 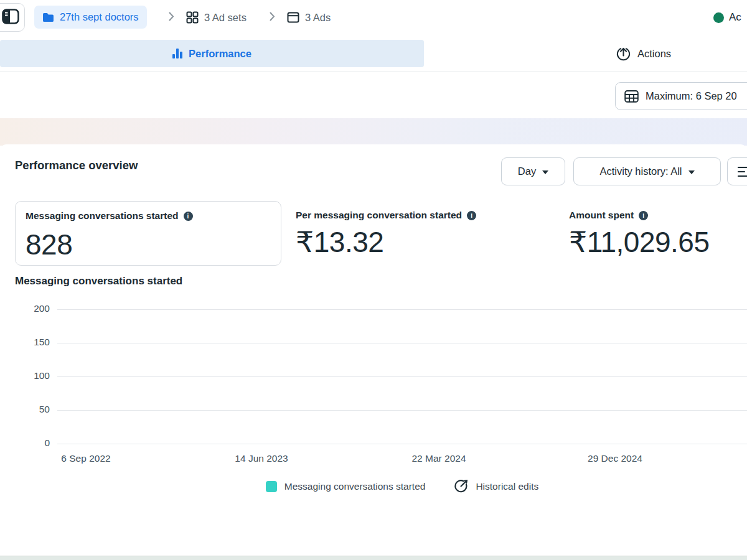 What do you see at coordinates (641, 172) in the screenshot?
I see `activity-history-label: Activity history: All` at bounding box center [641, 172].